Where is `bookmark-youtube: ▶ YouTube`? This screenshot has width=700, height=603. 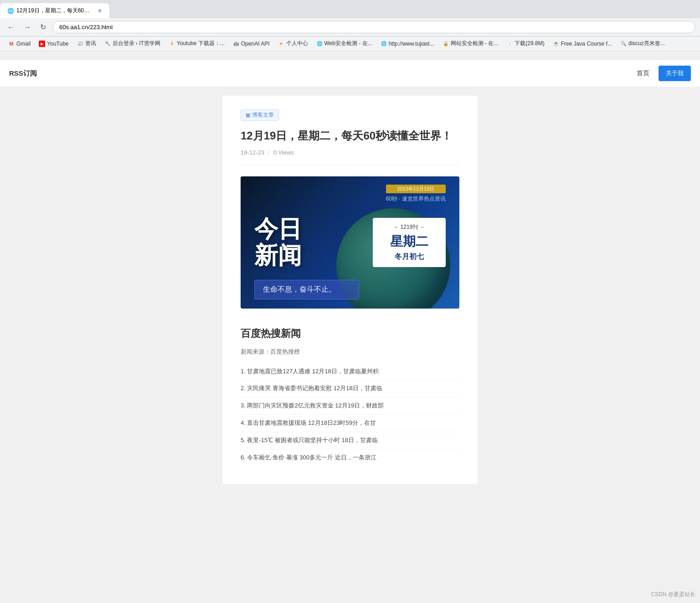
bookmark-youtube: ▶ YouTube is located at coordinates (54, 44).